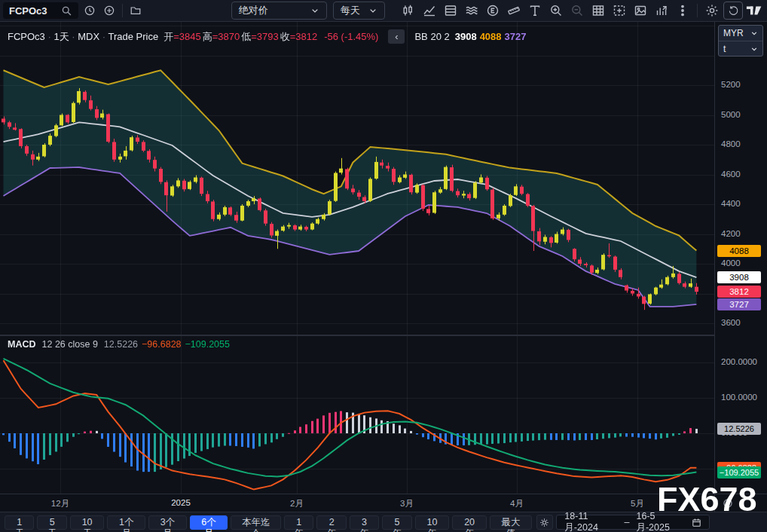 The height and width of the screenshot is (532, 767). I want to click on price-tick: 4000, so click(731, 263).